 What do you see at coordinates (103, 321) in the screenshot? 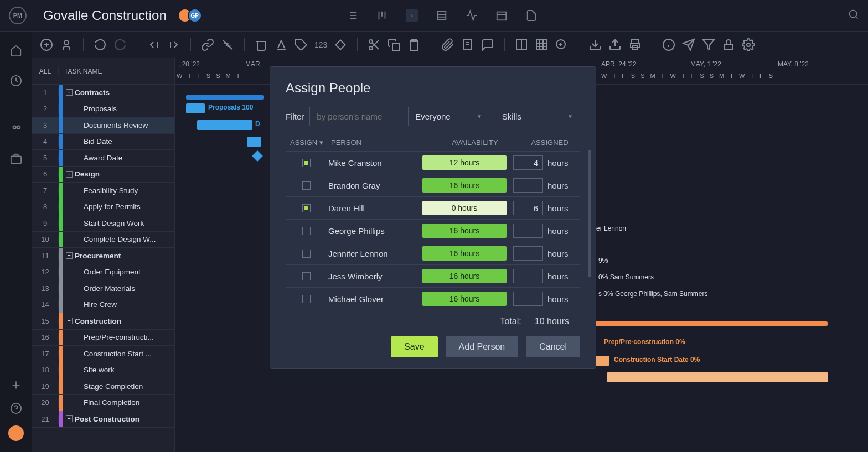
I see `task-row: 15−Construction` at bounding box center [103, 321].